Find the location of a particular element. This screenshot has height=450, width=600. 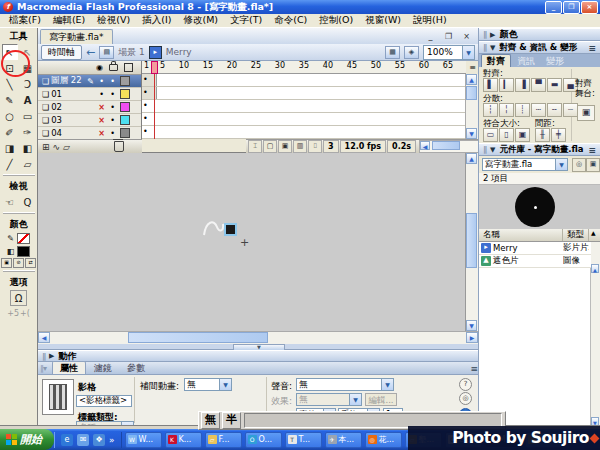

lock-icon is located at coordinates (114, 68).